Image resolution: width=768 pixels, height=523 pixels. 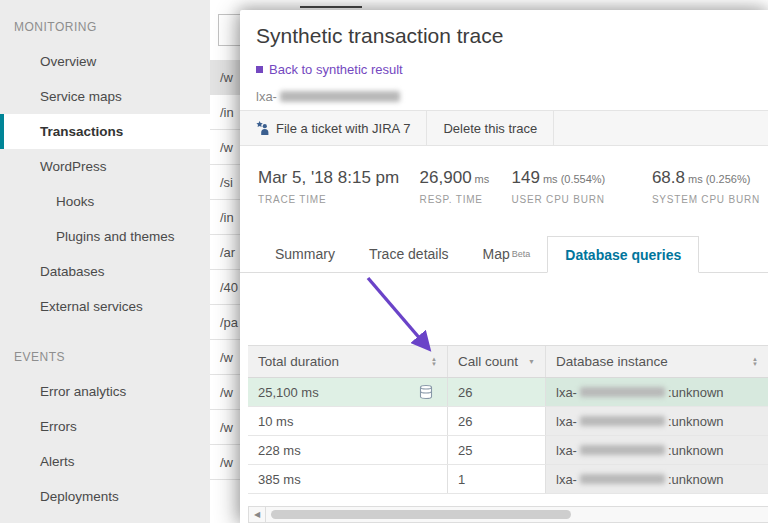 What do you see at coordinates (266, 96) in the screenshot?
I see `trace-name-prefix: lxa-` at bounding box center [266, 96].